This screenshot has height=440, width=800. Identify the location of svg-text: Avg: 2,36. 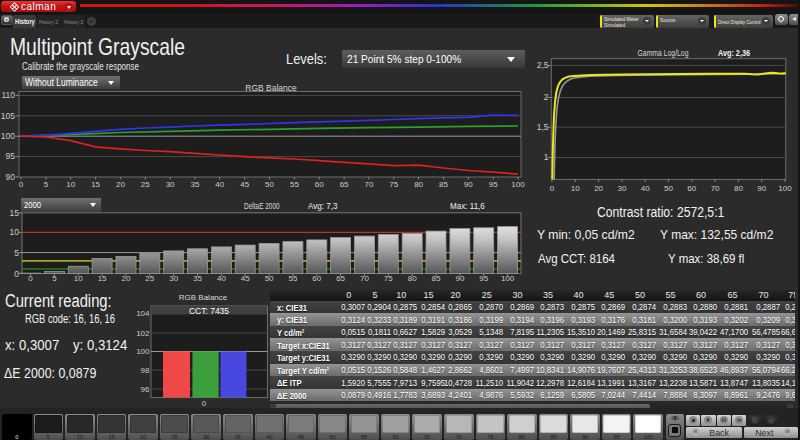
(734, 52).